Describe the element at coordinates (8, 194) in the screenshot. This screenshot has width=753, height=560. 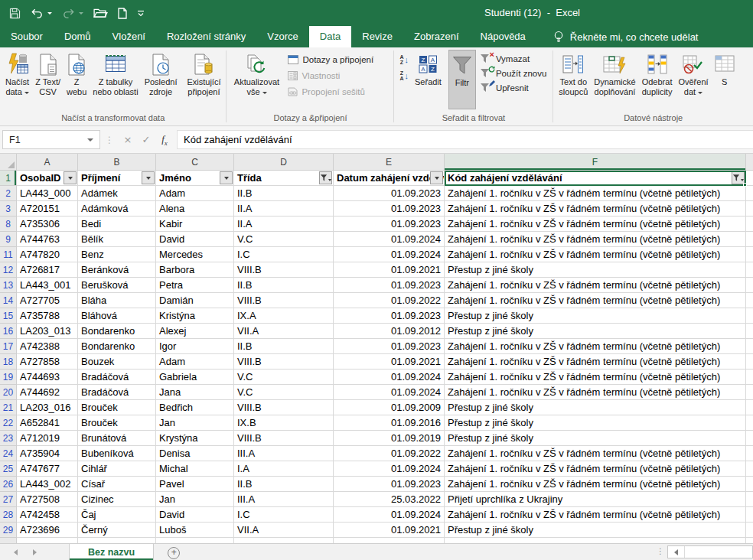
I see `row-header: 2` at that location.